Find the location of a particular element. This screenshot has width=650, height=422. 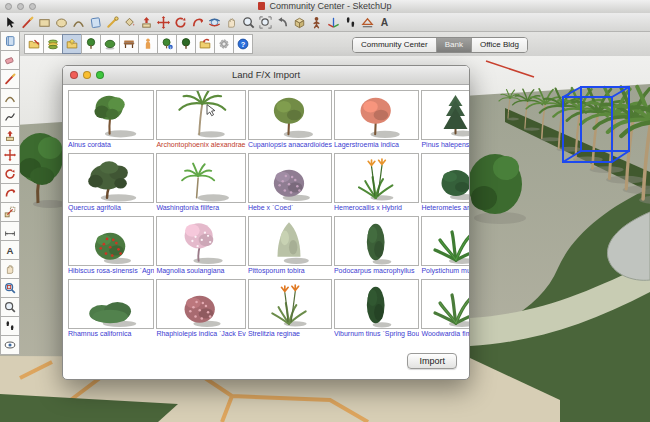

plant-item: Podocarpus macrophyllus is located at coordinates (376, 246).